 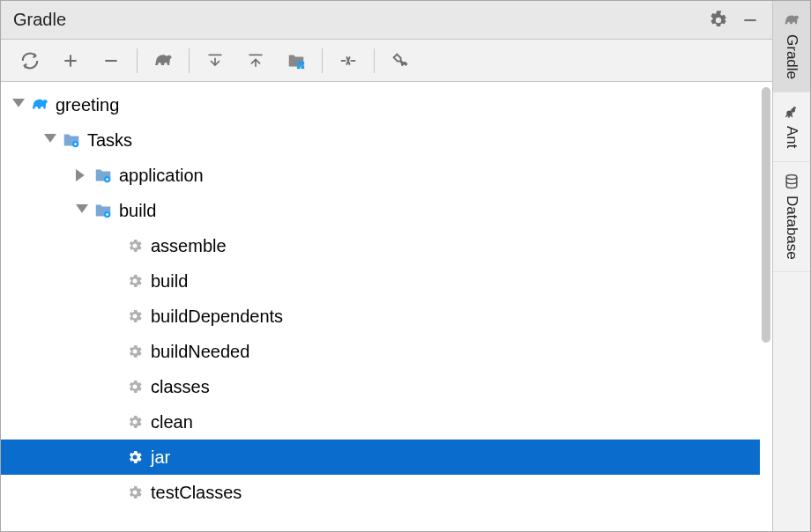 I want to click on tree-row-project: greeting, so click(x=381, y=105).